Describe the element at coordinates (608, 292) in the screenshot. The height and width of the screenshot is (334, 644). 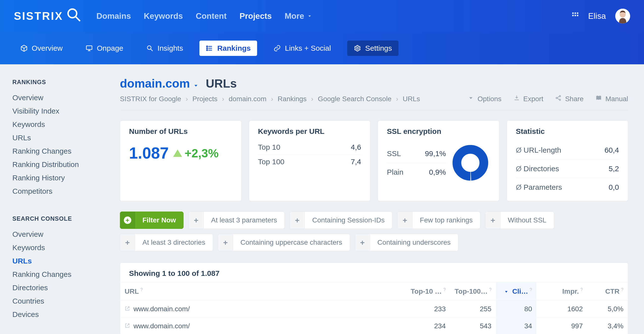
I see `col-ctr: CTR?` at that location.